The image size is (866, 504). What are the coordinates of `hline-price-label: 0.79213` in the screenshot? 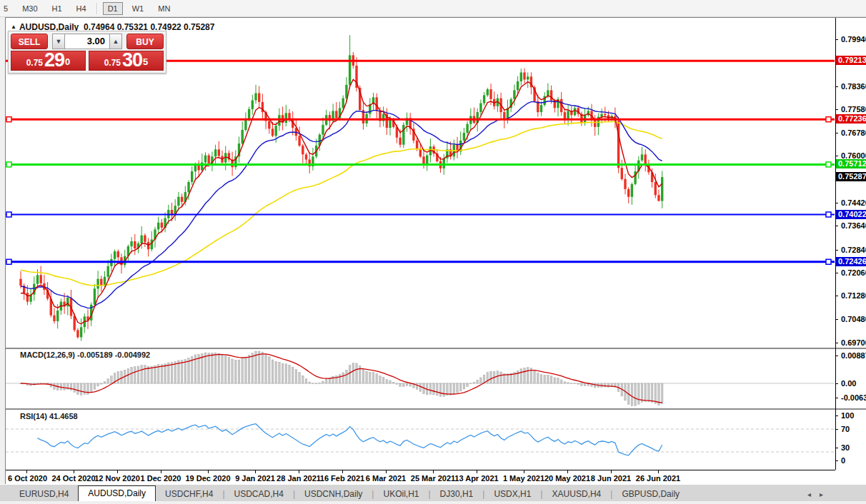 It's located at (851, 60).